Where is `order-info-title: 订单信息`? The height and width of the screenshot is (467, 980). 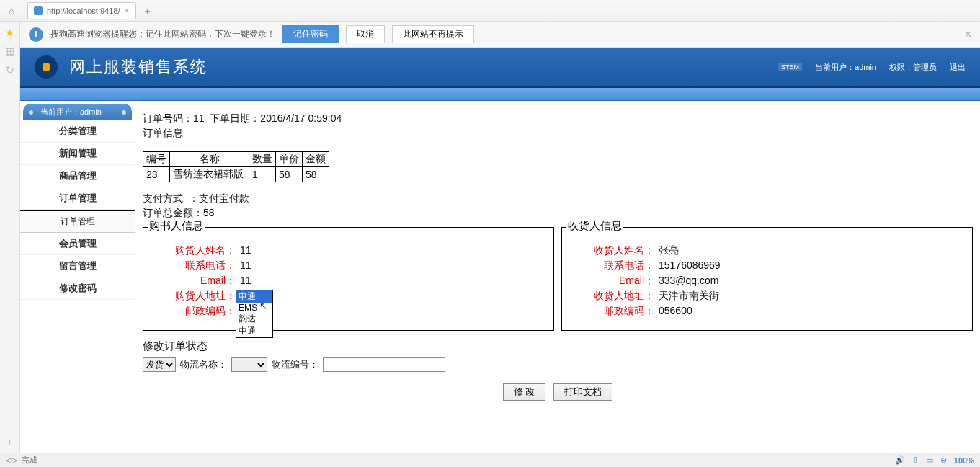
order-info-title: 订单信息 is located at coordinates (558, 133).